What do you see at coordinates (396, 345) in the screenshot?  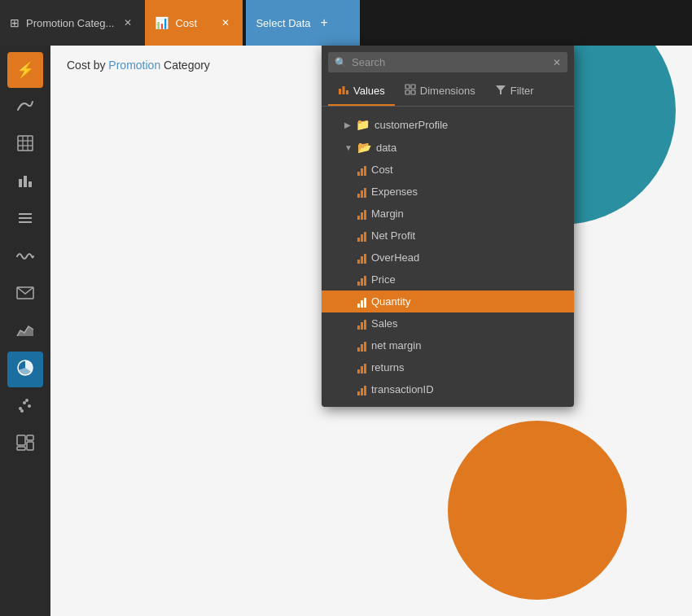 I see `net-margin-item-label: net margin` at bounding box center [396, 345].